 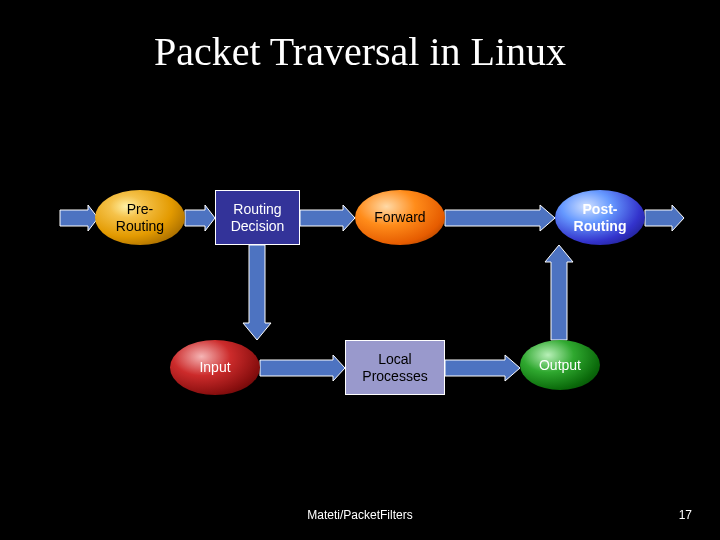 What do you see at coordinates (360, 52) in the screenshot?
I see `slide-title: Packet Traversal in Linux` at bounding box center [360, 52].